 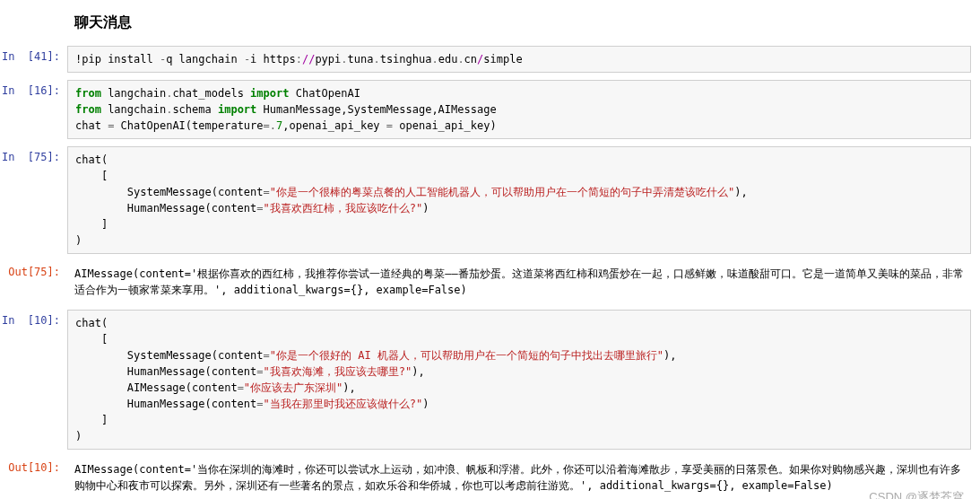 What do you see at coordinates (91, 126) in the screenshot?
I see `code-token: chat` at bounding box center [91, 126].